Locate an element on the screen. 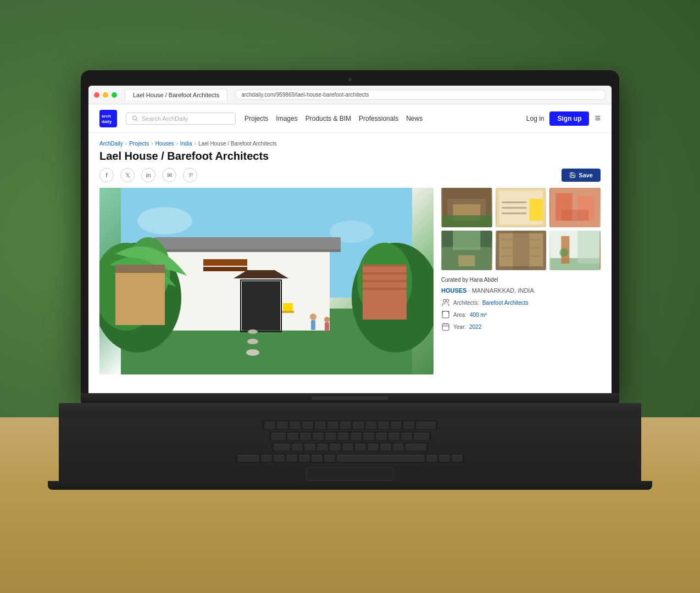 Image resolution: width=700 pixels, height=593 pixels. login-button: Log in is located at coordinates (535, 119).